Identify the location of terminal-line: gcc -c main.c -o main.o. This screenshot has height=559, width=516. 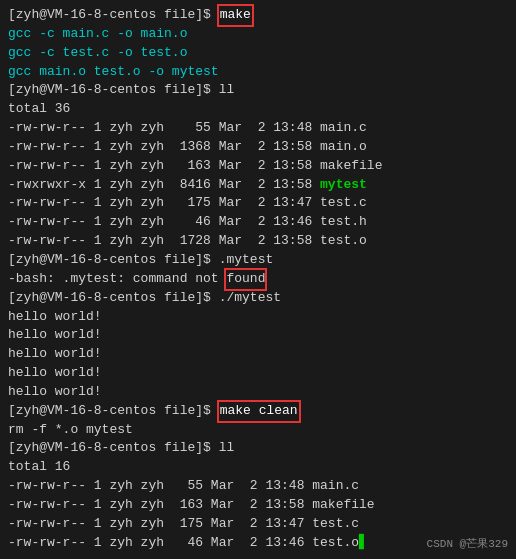
(258, 34).